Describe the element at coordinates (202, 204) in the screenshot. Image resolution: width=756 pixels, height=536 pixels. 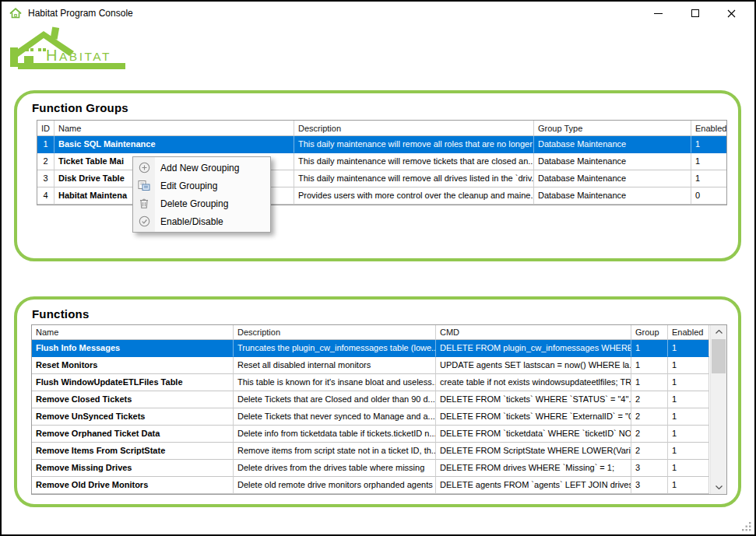
I see `menu-item-delete-grouping: Delete Grouping` at that location.